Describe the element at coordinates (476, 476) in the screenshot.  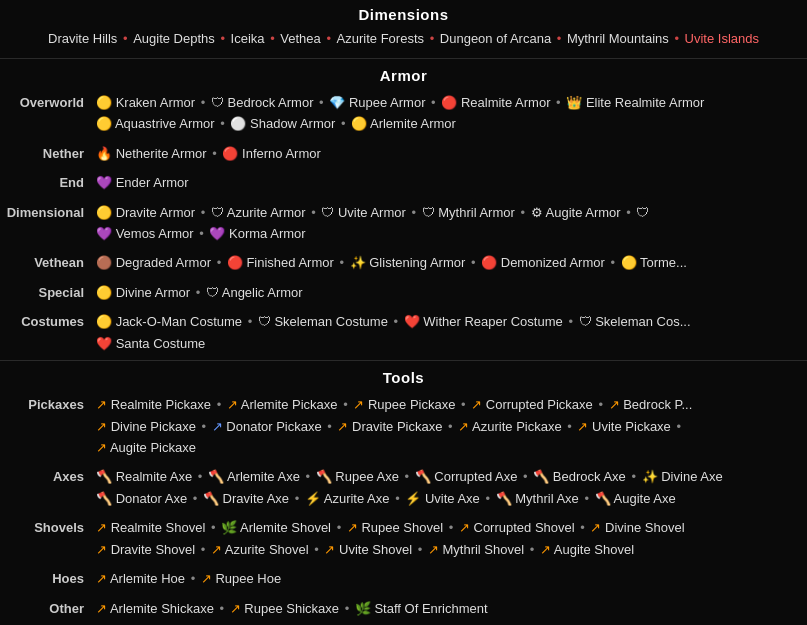
I see `item-corrupted-axe: Corrupted Axe` at that location.